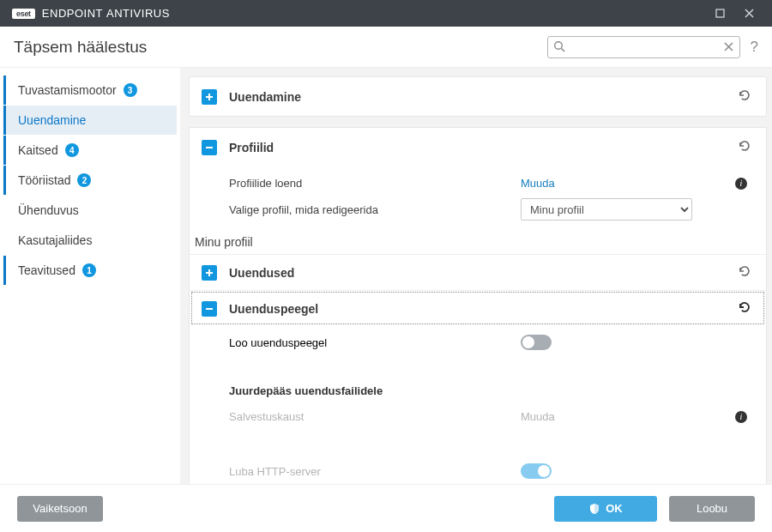 The width and height of the screenshot is (772, 532). What do you see at coordinates (386, 508) in the screenshot?
I see `footer: Vaiketsoon OK Loobu` at bounding box center [386, 508].